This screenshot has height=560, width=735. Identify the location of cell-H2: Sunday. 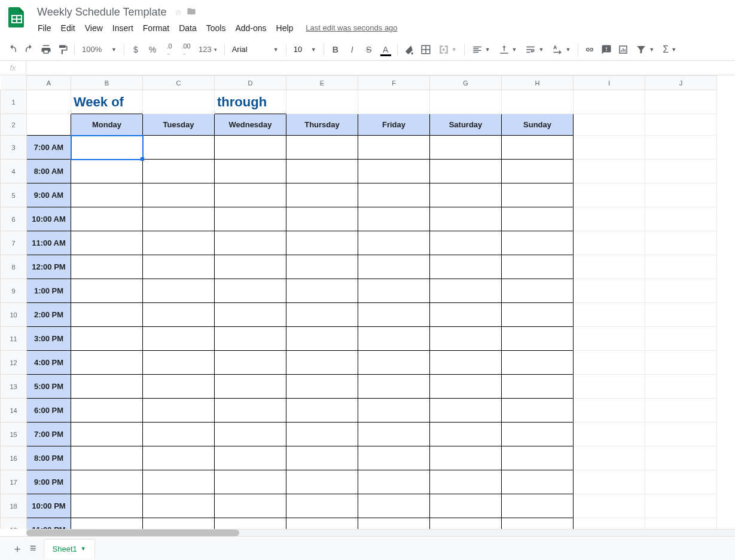
(538, 125).